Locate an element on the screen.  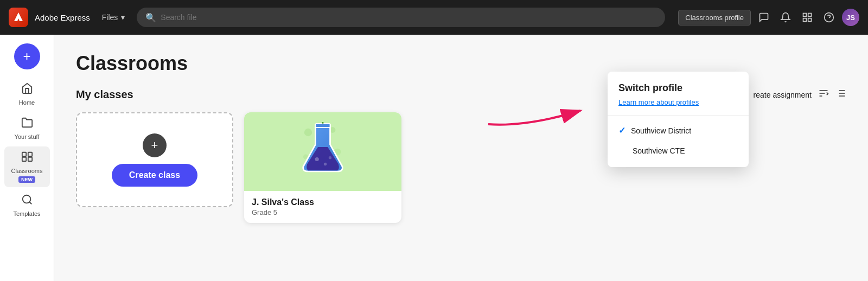
switch-profile-popup: Switch profile Learn more about profiles… is located at coordinates (678, 119).